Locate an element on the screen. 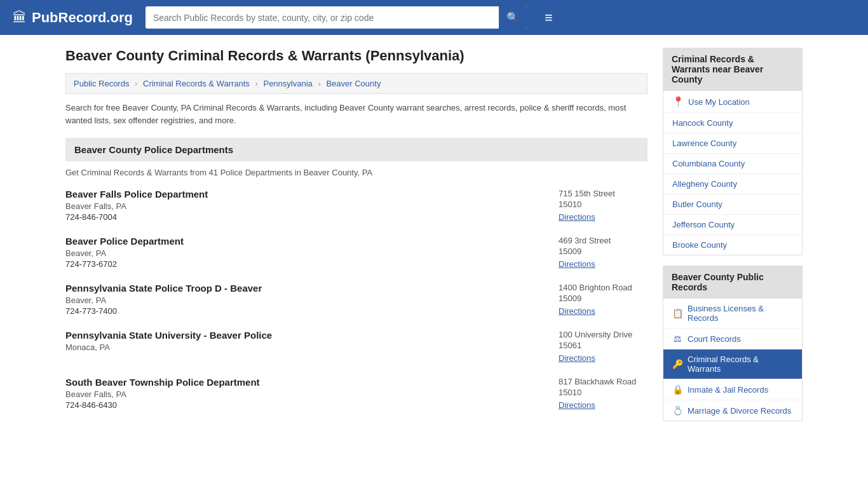 The image size is (868, 488). department-entry: Pennsylvania State University - Beaver P… is located at coordinates (356, 346).